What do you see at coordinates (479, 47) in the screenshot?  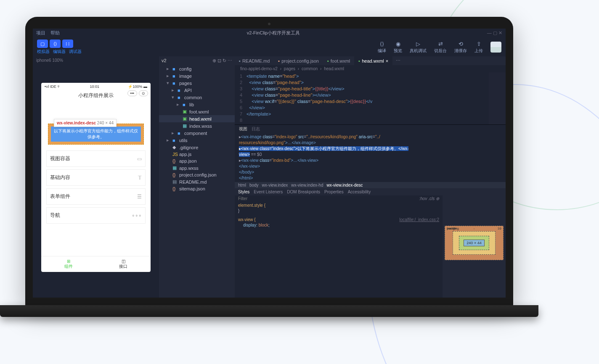 I see `action-上传: ⇧上传` at bounding box center [479, 47].